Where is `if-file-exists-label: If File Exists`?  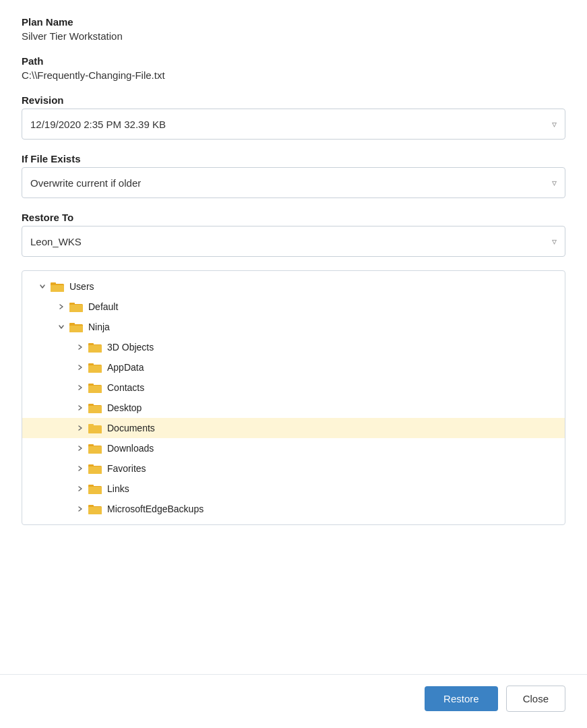
if-file-exists-label: If File Exists is located at coordinates (294, 159).